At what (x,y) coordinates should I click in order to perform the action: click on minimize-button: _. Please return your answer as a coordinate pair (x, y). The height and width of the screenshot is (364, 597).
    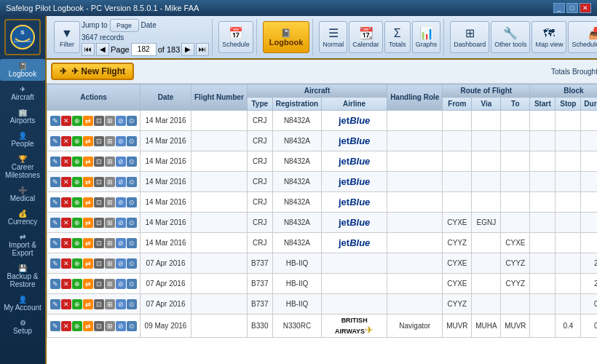
    Looking at the image, I should click on (559, 8).